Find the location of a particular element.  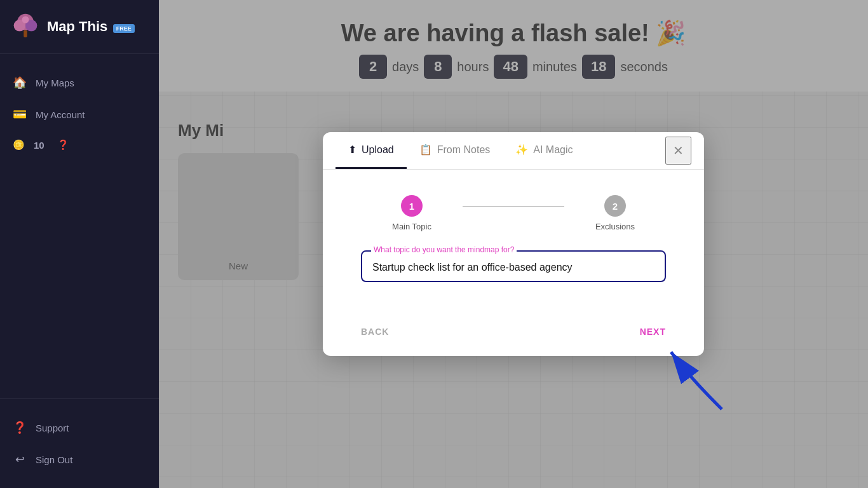

coins-icon: 🪙 is located at coordinates (19, 145).